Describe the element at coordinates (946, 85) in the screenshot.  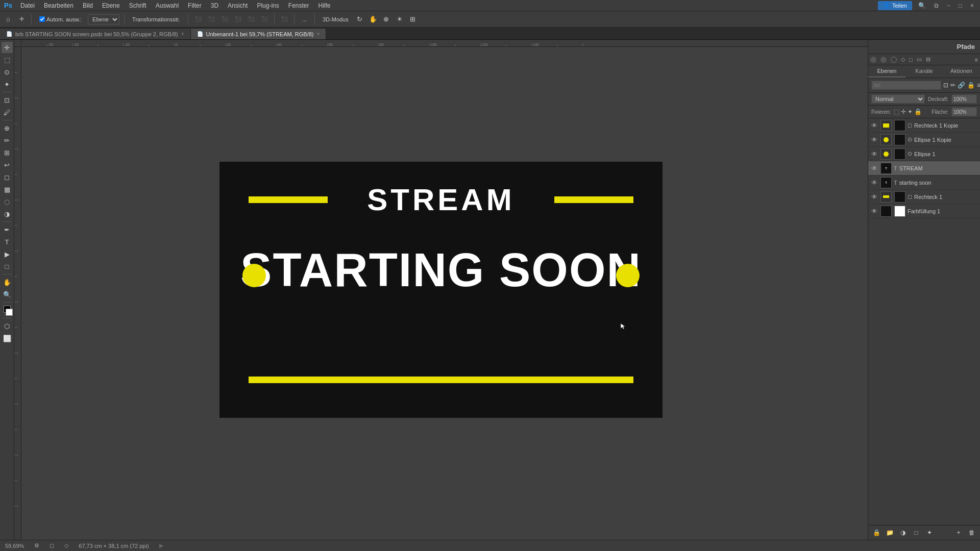
I see `layer-filter-icon: ⊡` at that location.